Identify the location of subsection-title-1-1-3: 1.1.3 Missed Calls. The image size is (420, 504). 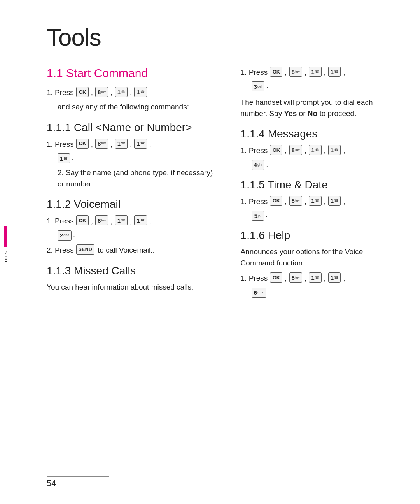
(132, 271).